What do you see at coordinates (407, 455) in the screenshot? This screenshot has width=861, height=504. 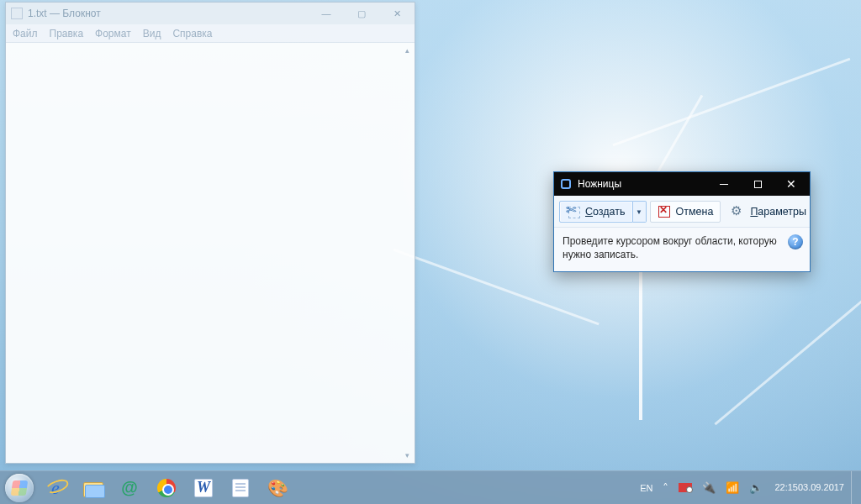 I see `scroll-down-icon: ▾` at bounding box center [407, 455].